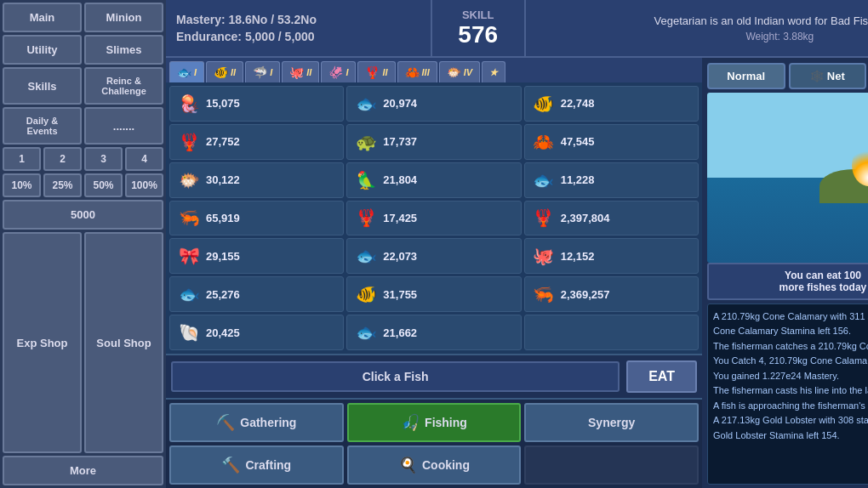  Describe the element at coordinates (434, 376) in the screenshot. I see `eat-bar: Click a Fish EAT` at that location.